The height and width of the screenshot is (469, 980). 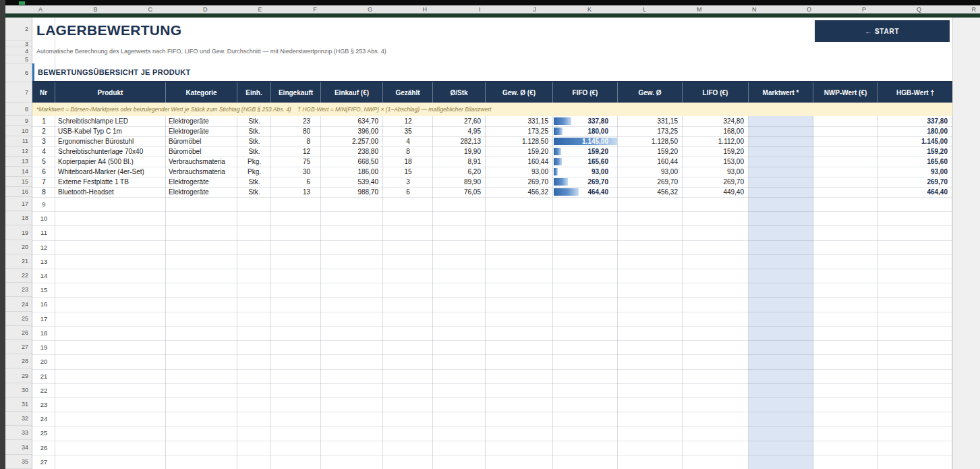 What do you see at coordinates (519, 192) in the screenshot?
I see `cell-gew_o: 456,32` at bounding box center [519, 192].